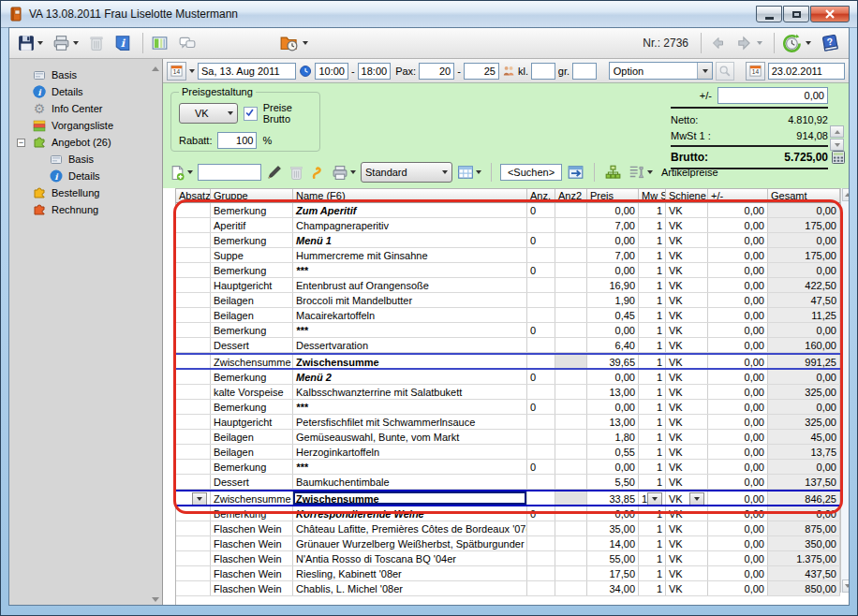  What do you see at coordinates (176, 71) in the screenshot?
I see `calendar-button: 14` at bounding box center [176, 71].